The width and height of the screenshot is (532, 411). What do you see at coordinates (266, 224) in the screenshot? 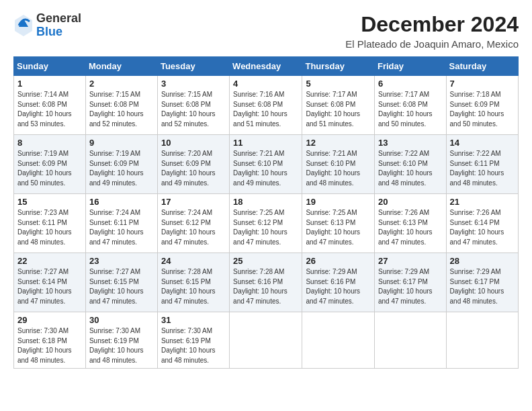
I see `calendar-row-3: 15Sunrise: 7:23 AMSunset: 6:11 PMDayligh…` at bounding box center [266, 224].